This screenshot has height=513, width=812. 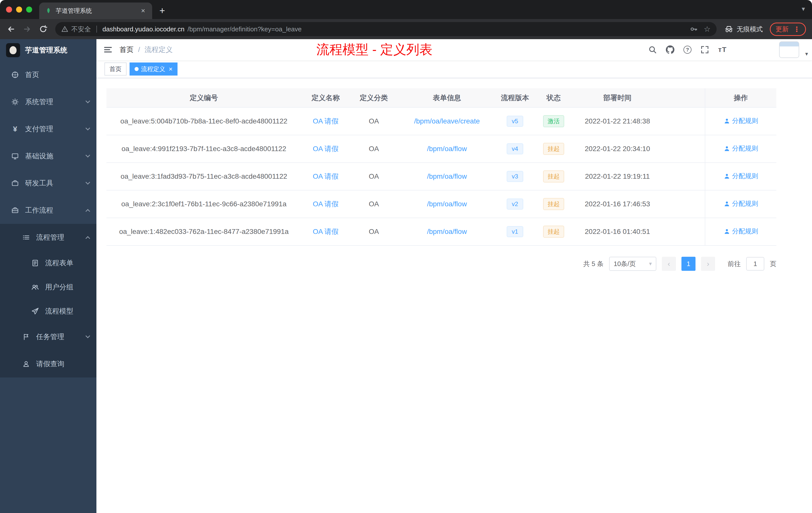 I want to click on minimize-window-button, so click(x=19, y=9).